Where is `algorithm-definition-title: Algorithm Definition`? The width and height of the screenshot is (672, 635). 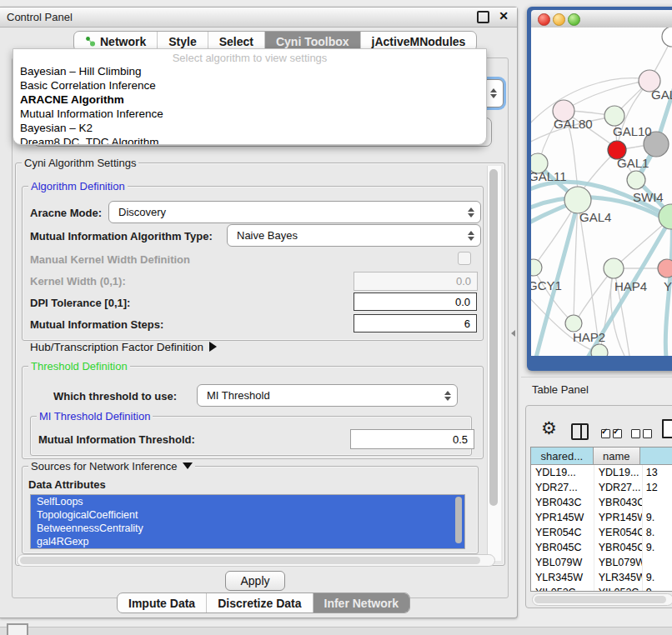 algorithm-definition-title: Algorithm Definition is located at coordinates (78, 187).